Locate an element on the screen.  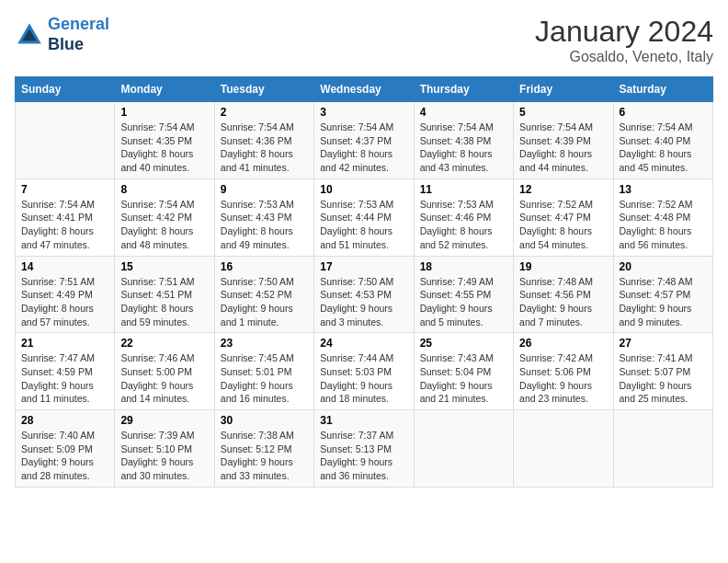
day-number: 22 is located at coordinates (164, 343).